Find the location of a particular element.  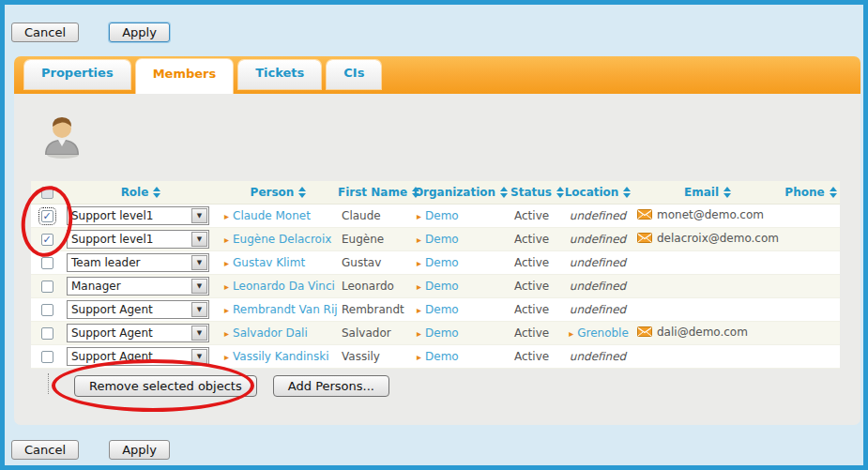

table-row: Support level1 ▼ ▸Eugène Delacroix Eugèn… is located at coordinates (435, 238).